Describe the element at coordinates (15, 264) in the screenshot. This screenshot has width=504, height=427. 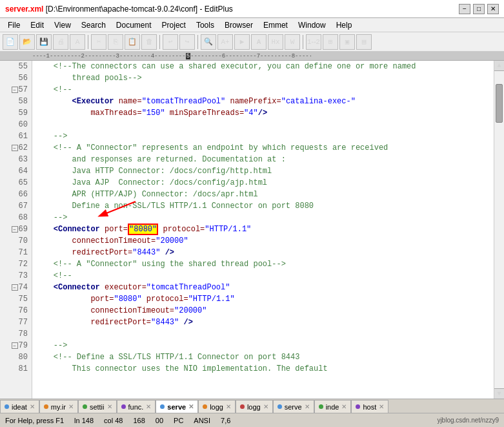
I see `line-num-72: 72` at that location.